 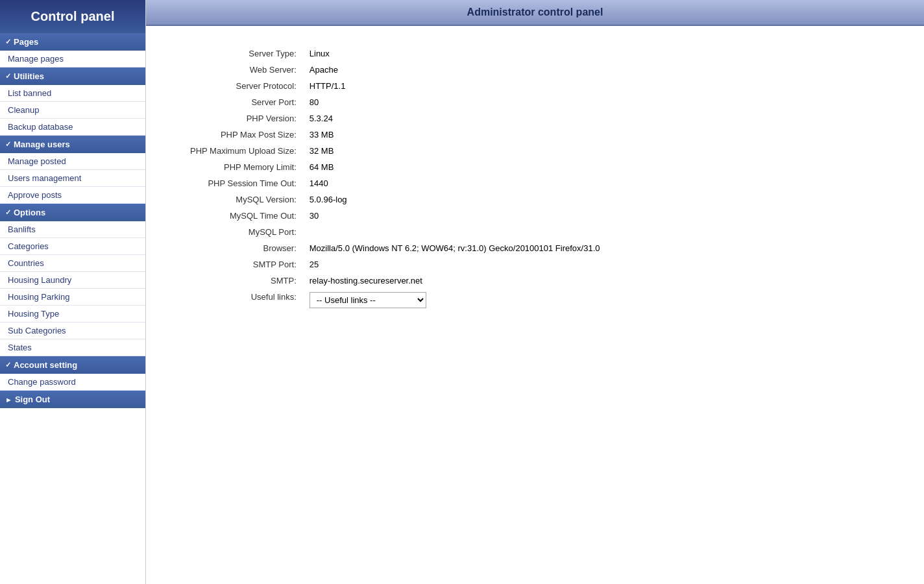 I want to click on info-value-8: 1440, so click(x=454, y=183).